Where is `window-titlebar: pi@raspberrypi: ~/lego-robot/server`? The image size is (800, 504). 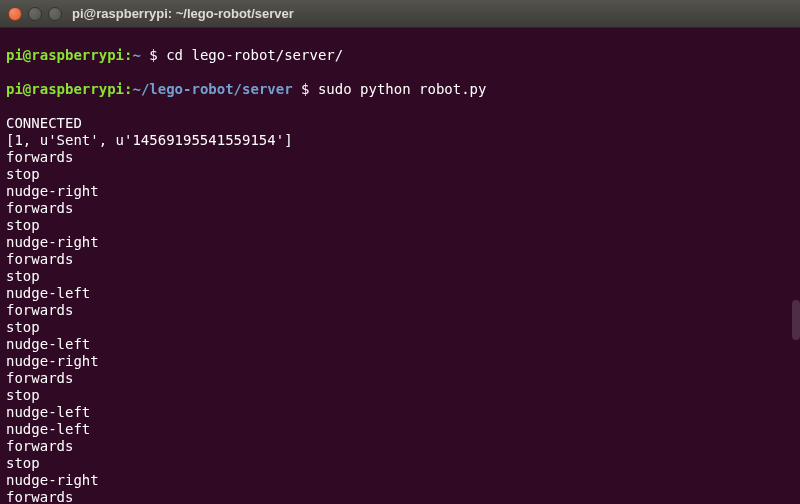
window-titlebar: pi@raspberrypi: ~/lego-robot/server is located at coordinates (400, 14).